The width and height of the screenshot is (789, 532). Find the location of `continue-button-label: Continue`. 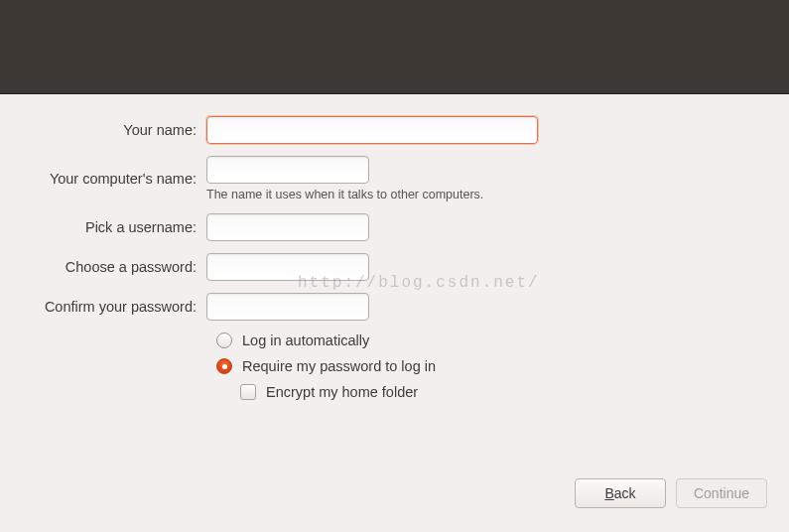

continue-button-label: Continue is located at coordinates (722, 493).